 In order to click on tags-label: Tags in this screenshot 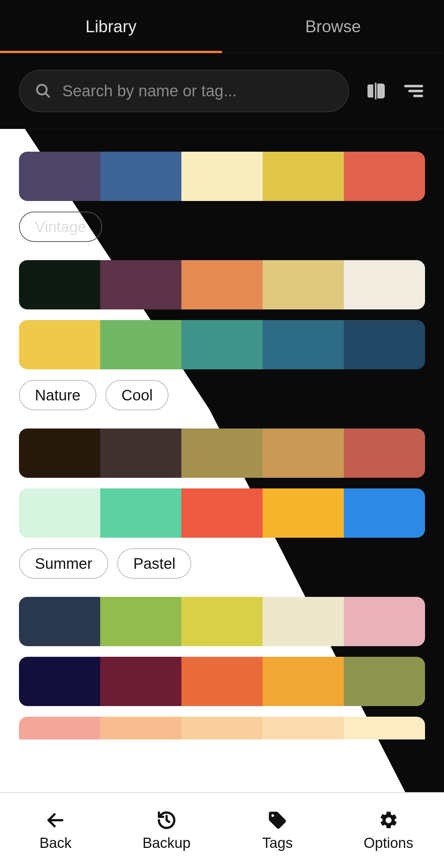, I will do `click(277, 843)`.